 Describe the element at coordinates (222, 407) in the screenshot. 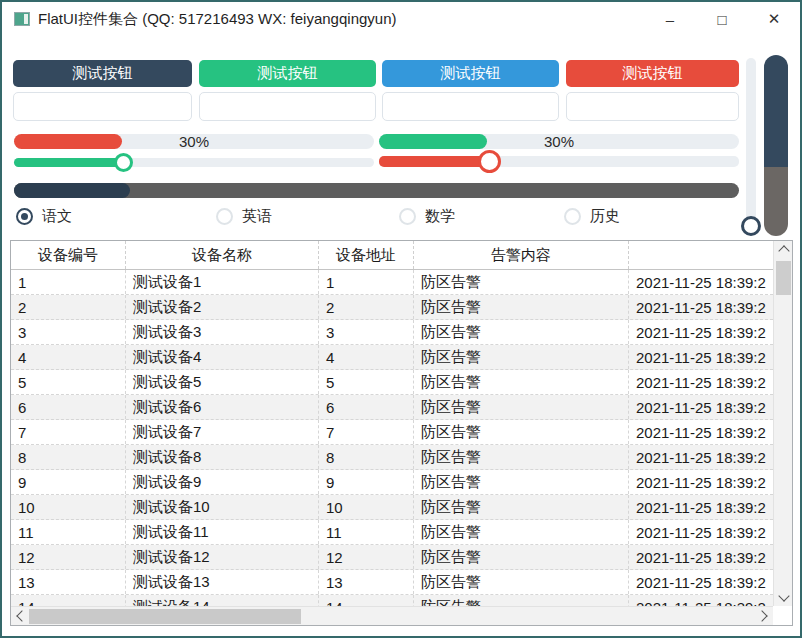

I see `table-cell: 测试设备6` at that location.